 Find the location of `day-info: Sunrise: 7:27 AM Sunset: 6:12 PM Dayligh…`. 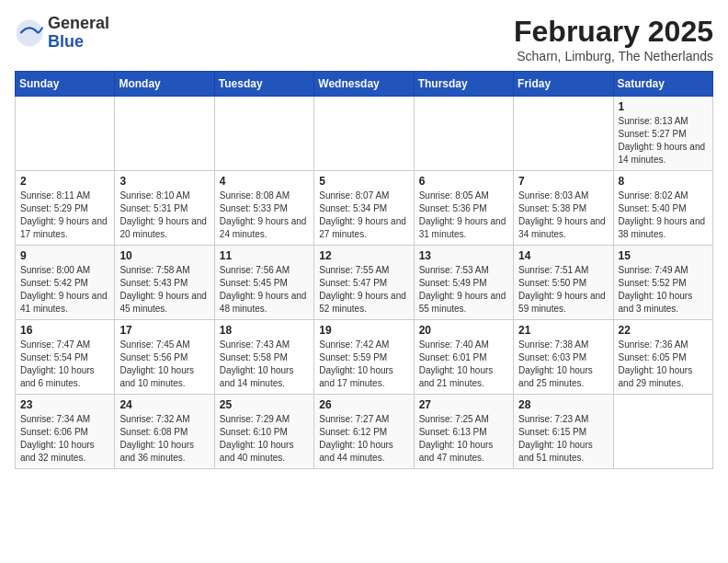

day-info: Sunrise: 7:27 AM Sunset: 6:12 PM Dayligh… is located at coordinates (364, 439).